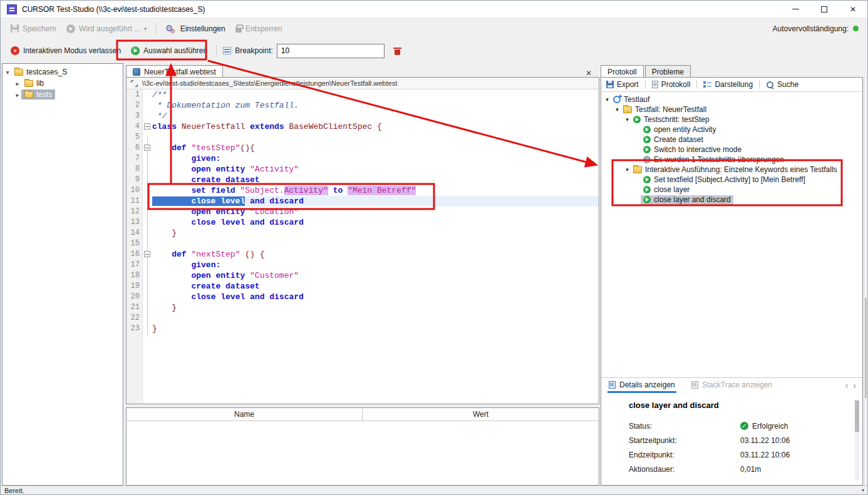  What do you see at coordinates (857, 440) in the screenshot?
I see `details-scrollbar` at bounding box center [857, 440].